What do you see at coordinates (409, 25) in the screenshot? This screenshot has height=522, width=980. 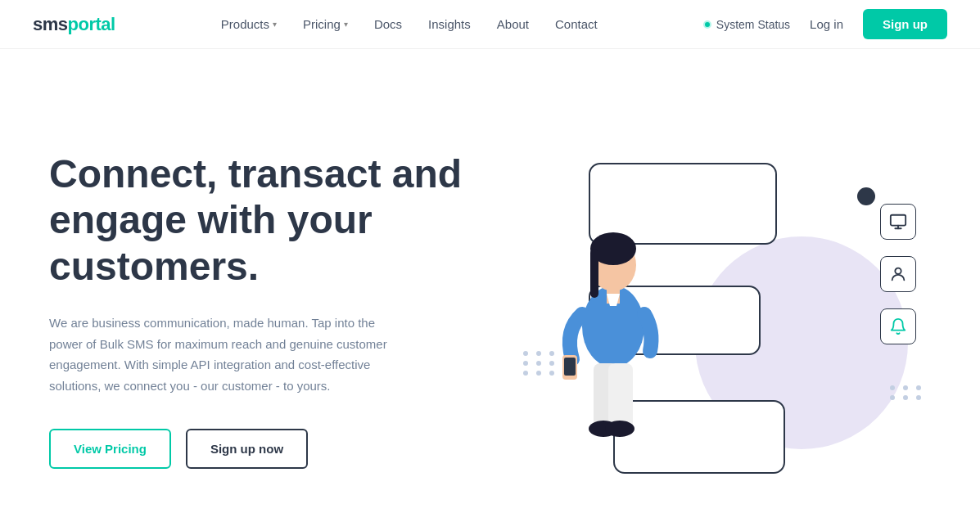 I see `main-nav: Products ▾ Pricing ▾ Docs Insights About…` at bounding box center [409, 25].